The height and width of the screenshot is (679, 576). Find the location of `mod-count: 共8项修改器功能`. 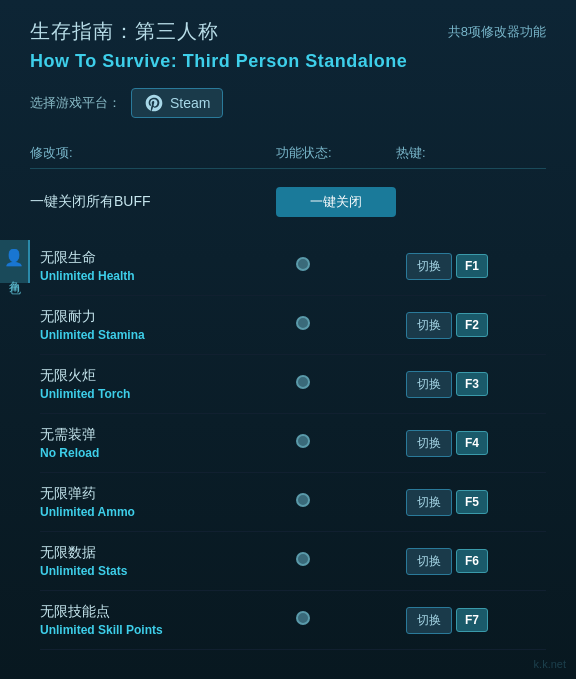

mod-count: 共8项修改器功能 is located at coordinates (497, 32).